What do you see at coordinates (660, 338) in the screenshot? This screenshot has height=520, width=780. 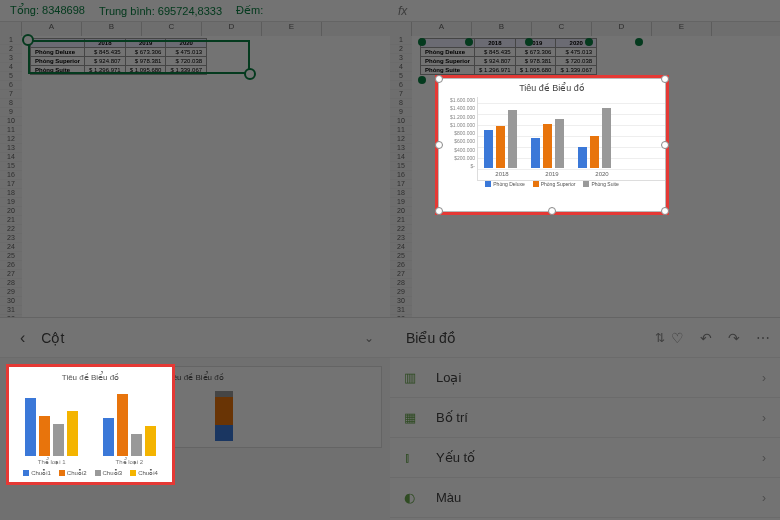 I see `expand-icon: ⇅` at bounding box center [660, 338].